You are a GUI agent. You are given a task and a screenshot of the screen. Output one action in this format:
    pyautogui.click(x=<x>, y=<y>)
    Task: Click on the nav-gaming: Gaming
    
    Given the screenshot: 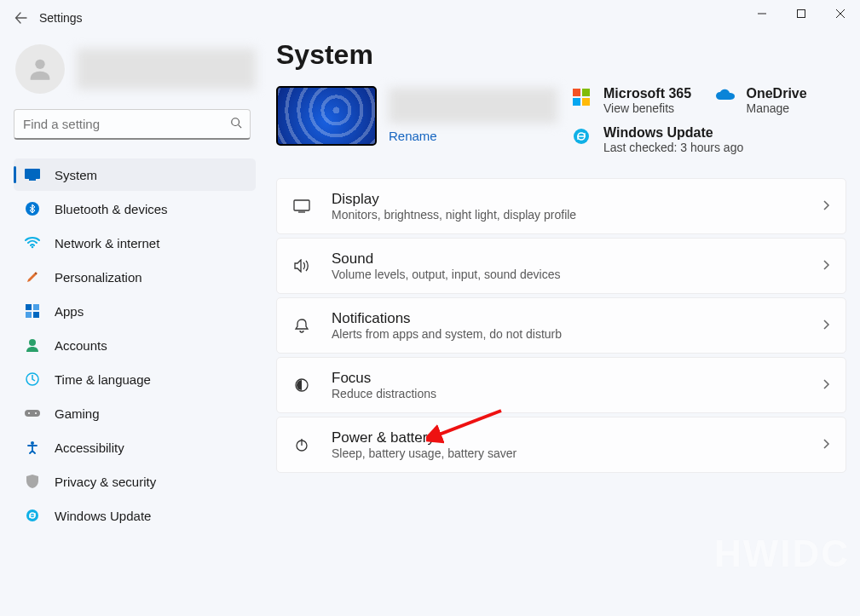 What is the action you would take?
    pyautogui.click(x=135, y=413)
    